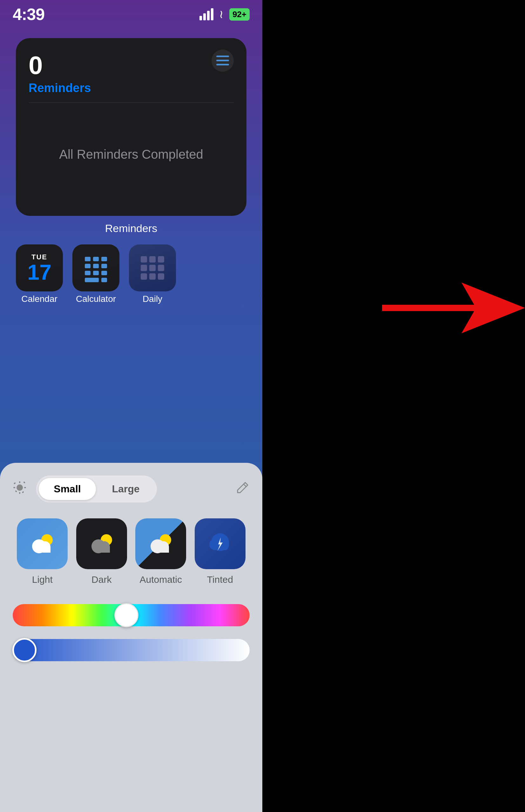 This screenshot has width=525, height=812. Describe the element at coordinates (243, 489) in the screenshot. I see `pen-icon` at that location.